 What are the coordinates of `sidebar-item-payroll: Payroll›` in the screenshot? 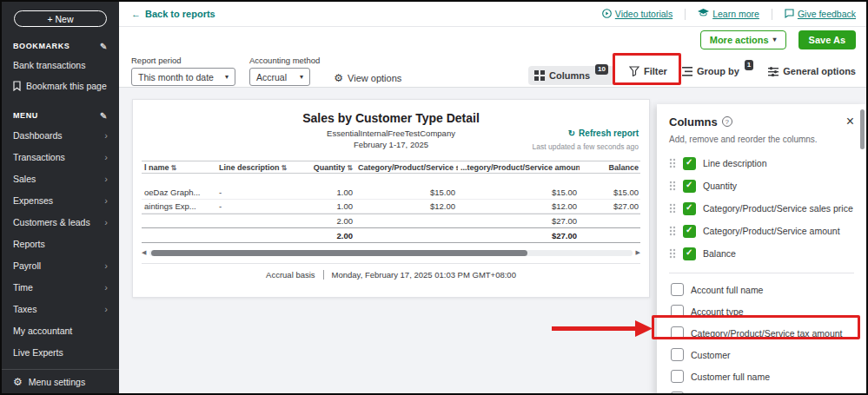 It's located at (61, 266).